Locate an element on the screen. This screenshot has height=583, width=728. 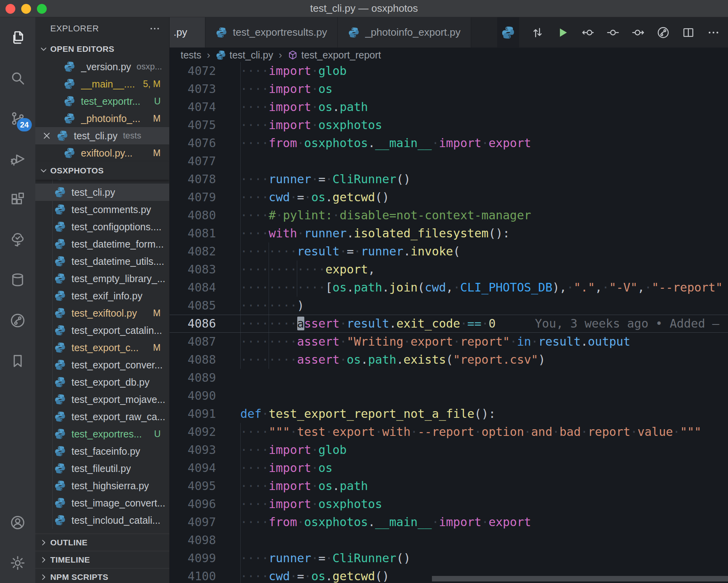
python-button is located at coordinates (508, 33).